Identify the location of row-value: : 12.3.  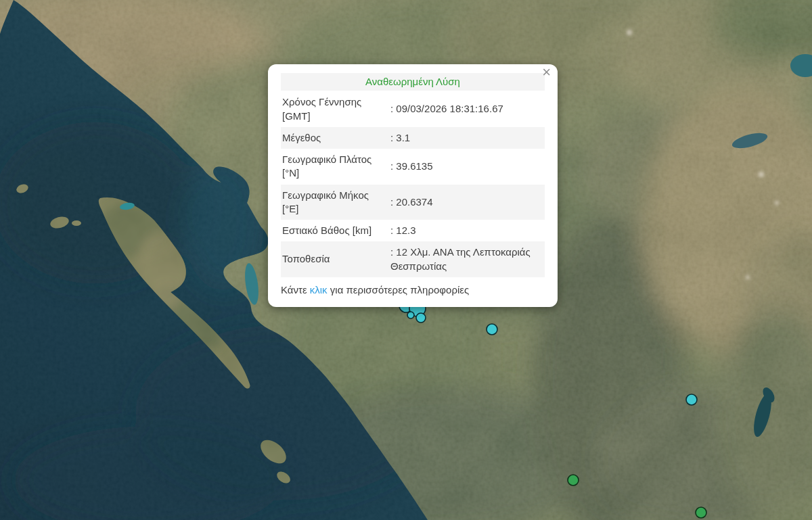
(466, 231).